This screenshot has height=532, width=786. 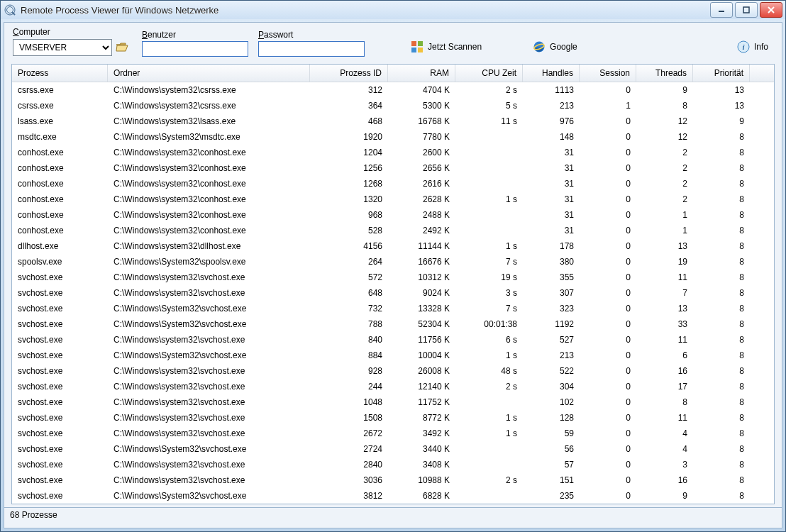 What do you see at coordinates (60, 246) in the screenshot?
I see `cell: dllhost.exe` at bounding box center [60, 246].